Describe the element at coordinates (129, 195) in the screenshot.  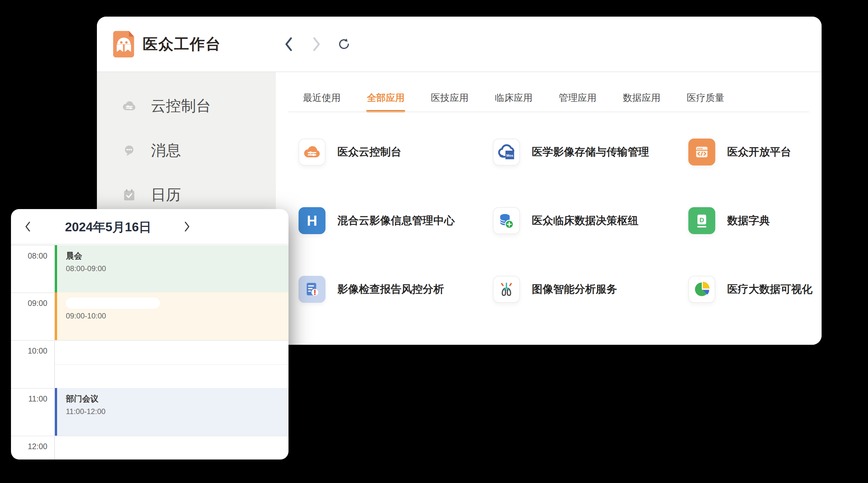
I see `calendar-check-icon` at that location.